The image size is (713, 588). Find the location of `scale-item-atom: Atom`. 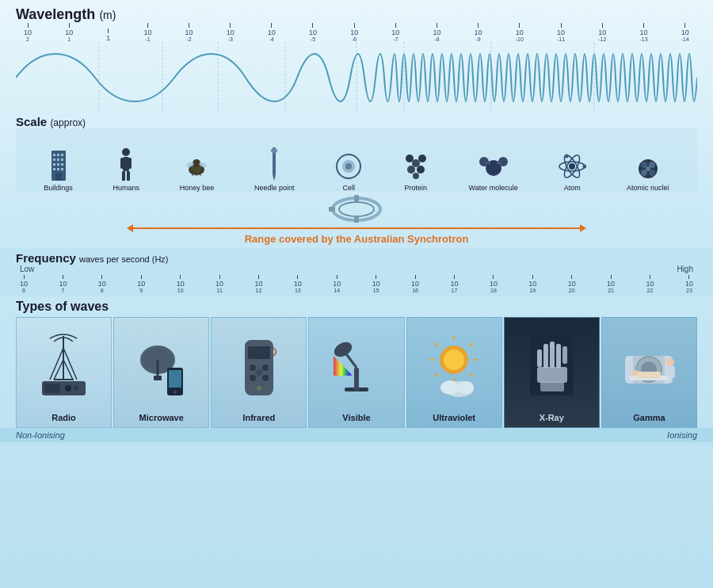

scale-item-atom: Atom is located at coordinates (572, 172).